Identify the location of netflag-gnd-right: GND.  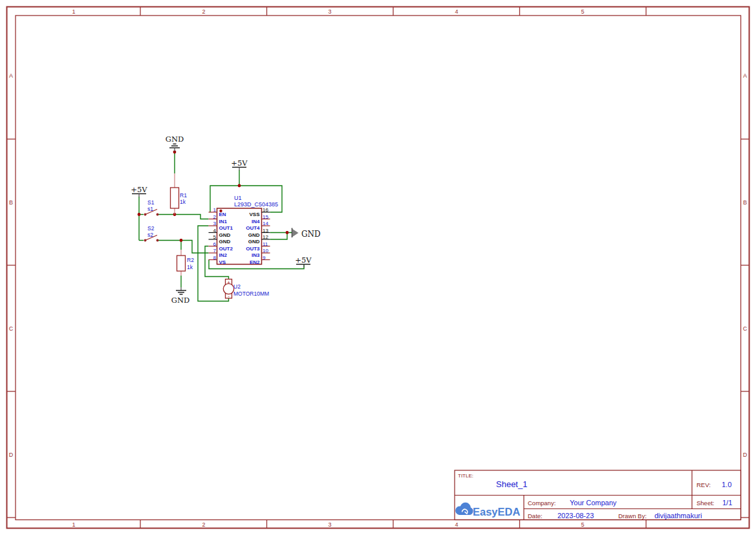
(307, 234).